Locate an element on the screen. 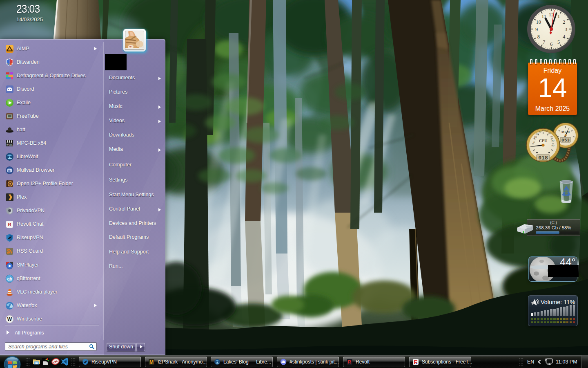 The height and width of the screenshot is (368, 588). svg-text: CPU is located at coordinates (543, 141).